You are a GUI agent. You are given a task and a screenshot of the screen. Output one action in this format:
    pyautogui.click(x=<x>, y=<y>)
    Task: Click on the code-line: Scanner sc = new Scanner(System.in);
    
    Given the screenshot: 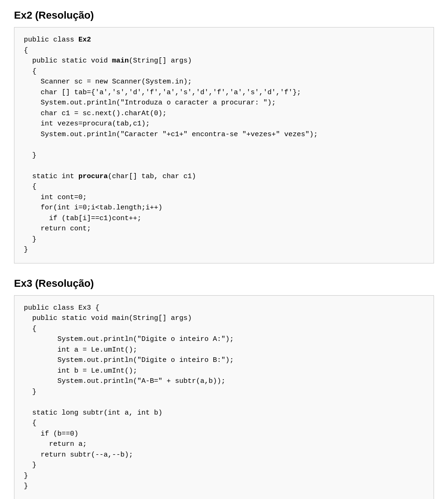 What is the action you would take?
    pyautogui.click(x=108, y=82)
    